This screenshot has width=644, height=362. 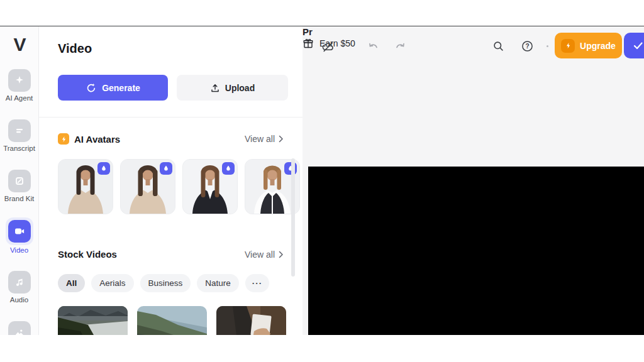 What do you see at coordinates (19, 131) in the screenshot?
I see `transcript-icon` at bounding box center [19, 131].